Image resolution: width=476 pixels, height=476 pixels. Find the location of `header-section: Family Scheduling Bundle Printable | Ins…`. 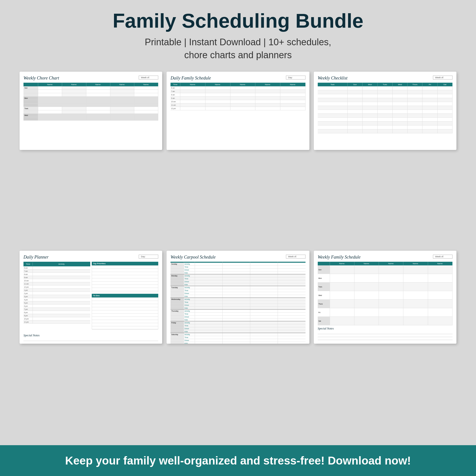

header-section: Family Scheduling Bundle Printable | Ins… is located at coordinates (238, 34).